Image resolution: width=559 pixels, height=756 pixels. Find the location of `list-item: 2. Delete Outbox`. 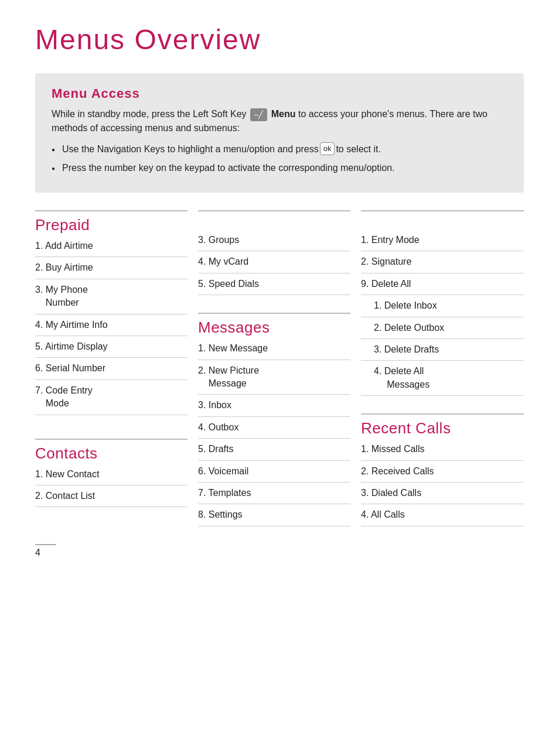

list-item: 2. Delete Outbox is located at coordinates (442, 328).